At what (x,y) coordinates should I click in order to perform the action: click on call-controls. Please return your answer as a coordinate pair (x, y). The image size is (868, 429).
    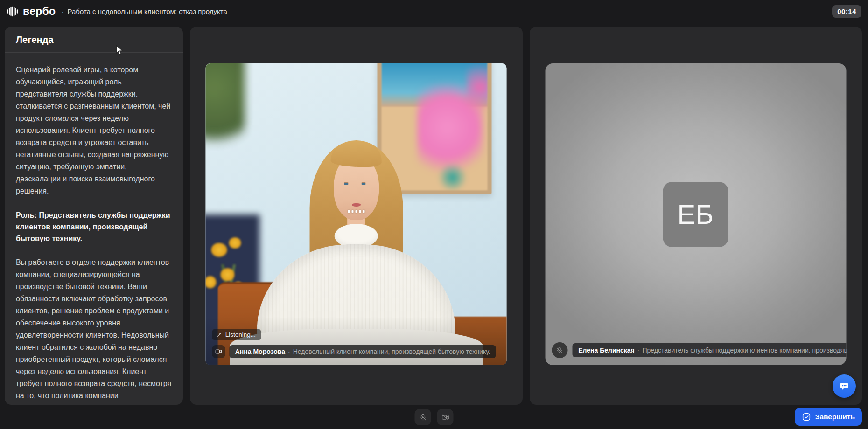
    Looking at the image, I should click on (434, 417).